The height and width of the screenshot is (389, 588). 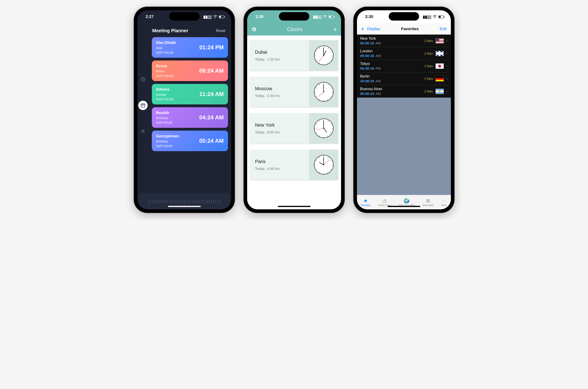 I want to click on tab-icon: ★, so click(x=366, y=201).